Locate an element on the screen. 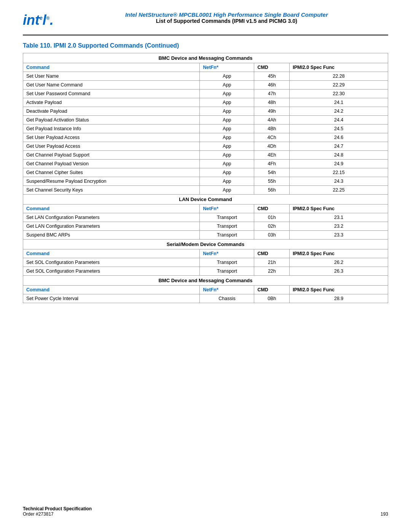  table-row: Get SOL Configuration ParametersTranspor… is located at coordinates (206, 271).